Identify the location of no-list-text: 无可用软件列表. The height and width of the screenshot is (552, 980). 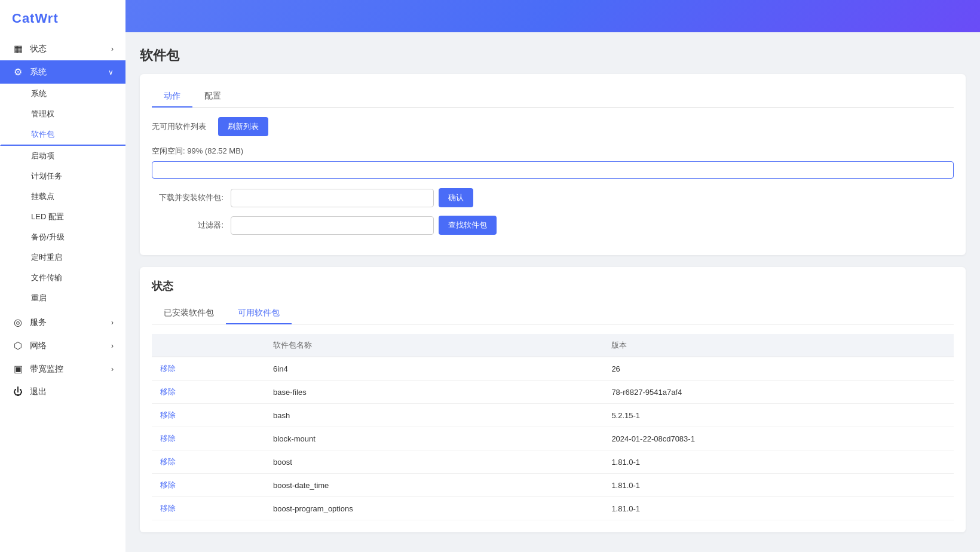
(179, 127).